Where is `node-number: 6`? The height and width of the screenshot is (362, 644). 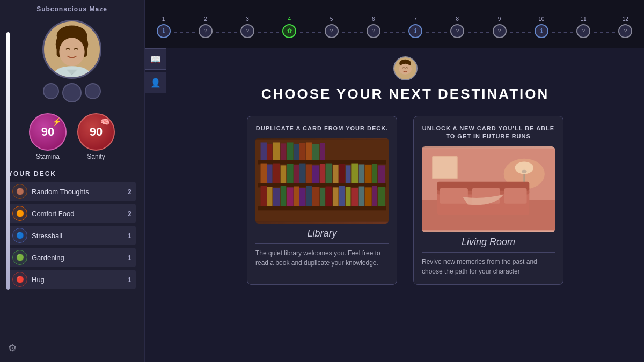
node-number: 6 is located at coordinates (374, 19).